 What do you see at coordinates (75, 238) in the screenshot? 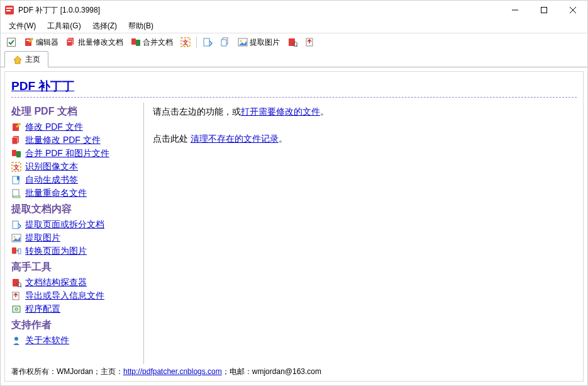
I see `section-extract-list: 提取页面或拆分文档 提取图片 转换页面为图片` at bounding box center [75, 238].